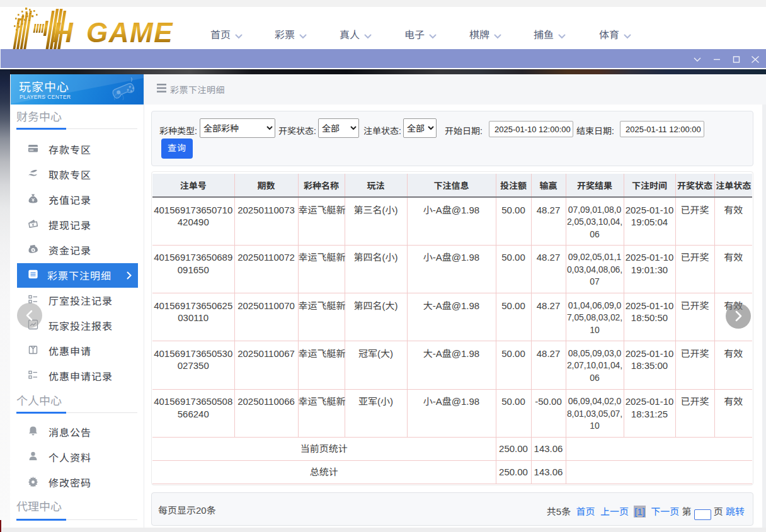 This screenshot has height=532, width=766. I want to click on svg-text: H GAME, so click(113, 33).